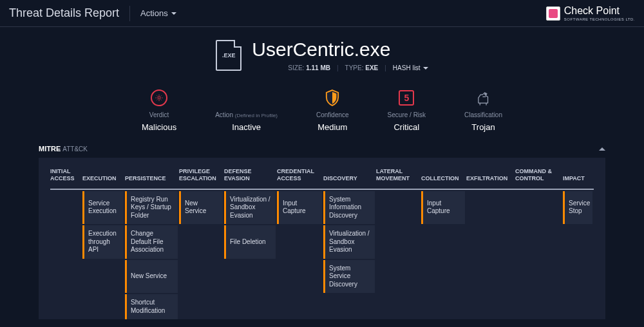 Image resolution: width=644 pixels, height=327 pixels. What do you see at coordinates (159, 110) in the screenshot?
I see `verdict-indicator: Verdict Malicious` at bounding box center [159, 110].